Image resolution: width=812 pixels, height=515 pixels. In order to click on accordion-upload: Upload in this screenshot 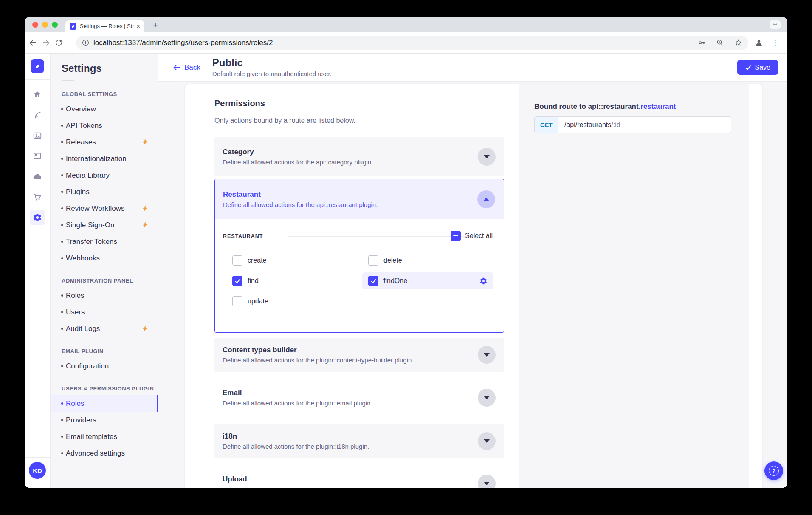, I will do `click(359, 477)`.